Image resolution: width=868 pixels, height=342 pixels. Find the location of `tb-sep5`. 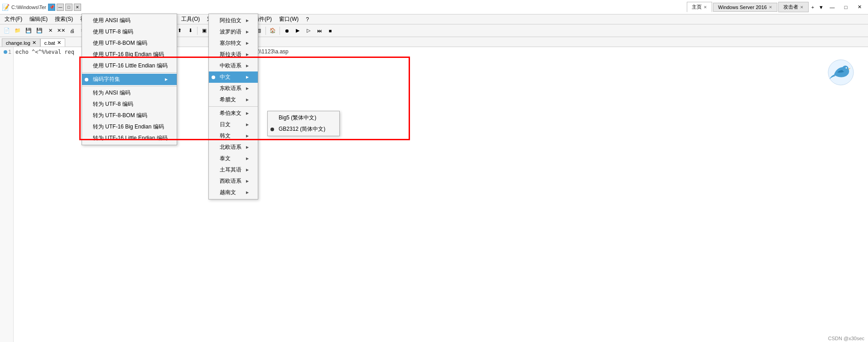

tb-sep5 is located at coordinates (265, 31).